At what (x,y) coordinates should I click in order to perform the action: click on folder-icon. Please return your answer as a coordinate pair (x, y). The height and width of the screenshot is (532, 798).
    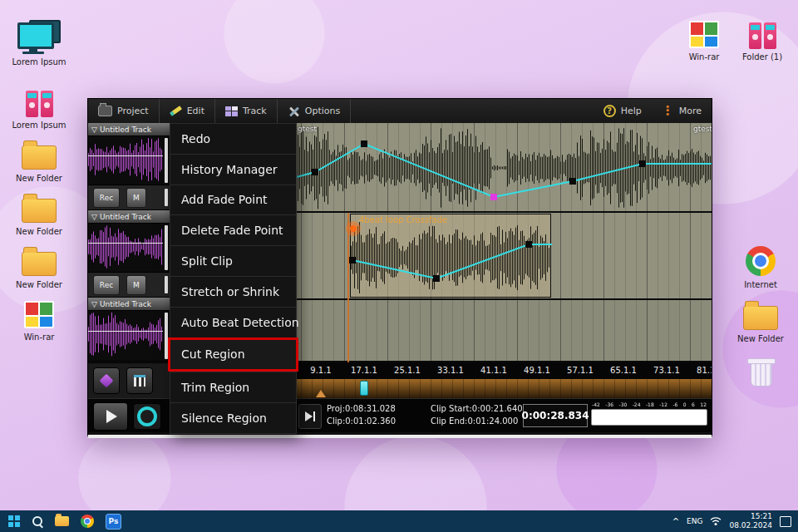
    Looking at the image, I should click on (39, 158).